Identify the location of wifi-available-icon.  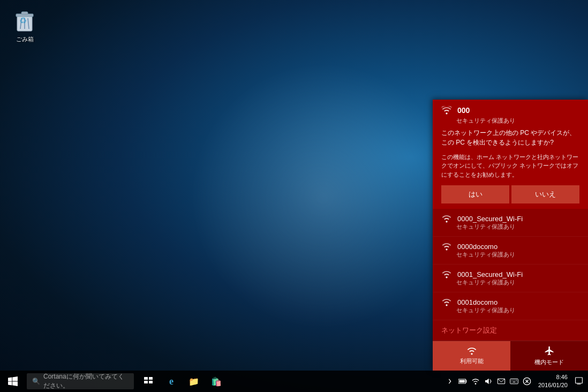
(472, 351).